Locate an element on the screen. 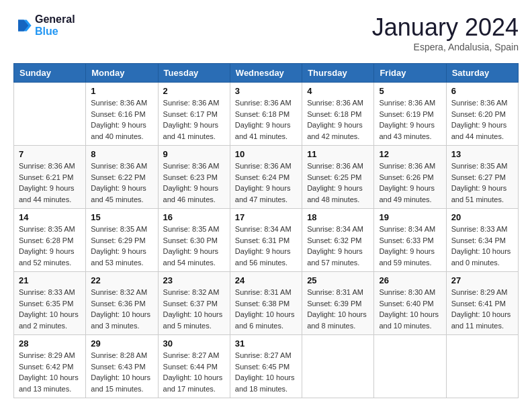 The height and width of the screenshot is (411, 532). daylight-text: Daylight: 10 hours and 6 minutes. is located at coordinates (266, 320).